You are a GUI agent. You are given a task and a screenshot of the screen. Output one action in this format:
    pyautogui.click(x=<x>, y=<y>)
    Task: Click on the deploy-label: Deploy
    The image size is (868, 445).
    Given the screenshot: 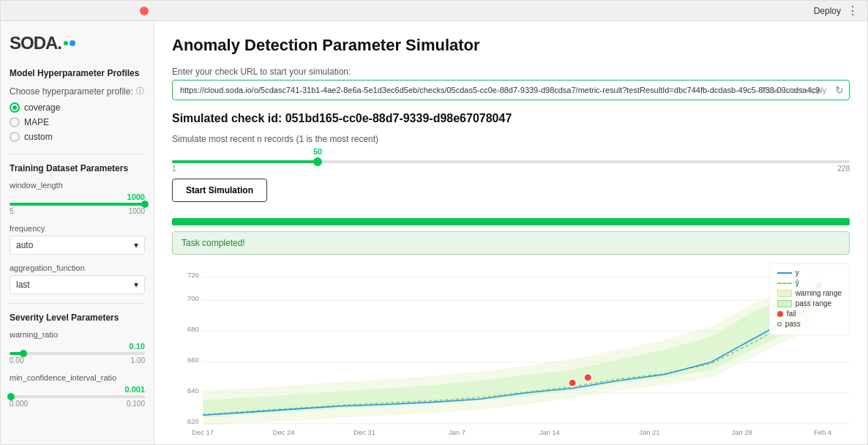 What is the action you would take?
    pyautogui.click(x=827, y=11)
    